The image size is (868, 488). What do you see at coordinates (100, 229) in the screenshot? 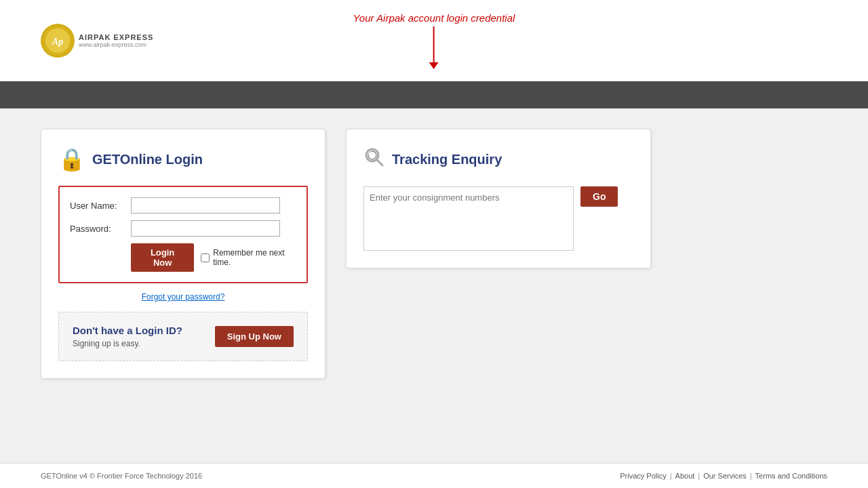
I see `password-label: Password:` at bounding box center [100, 229].